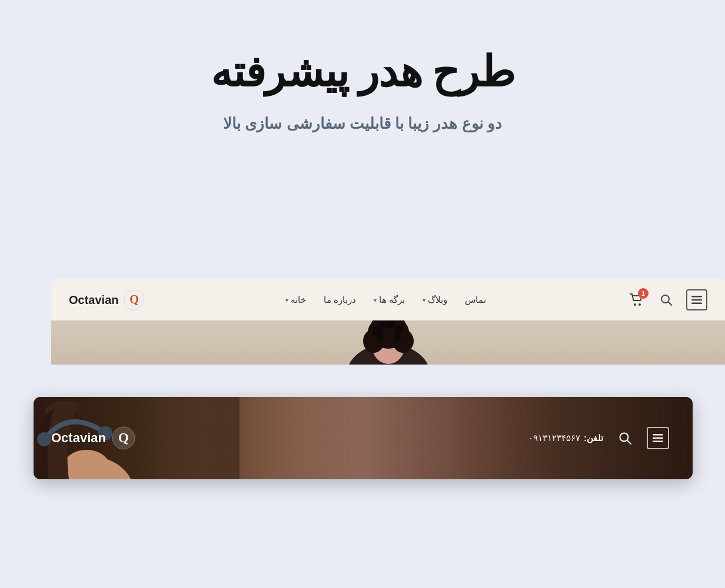 The width and height of the screenshot is (725, 588). Describe the element at coordinates (363, 438) in the screenshot. I see `header2-wrapper: تلفن: ۰۹۱۳۱۲۳۴۵۶۷ Q Octavian` at that location.